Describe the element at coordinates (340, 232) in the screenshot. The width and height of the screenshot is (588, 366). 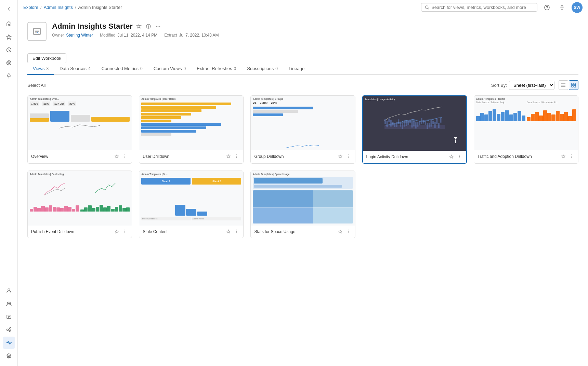
I see `card-favorite-stats-space-usage` at that location.